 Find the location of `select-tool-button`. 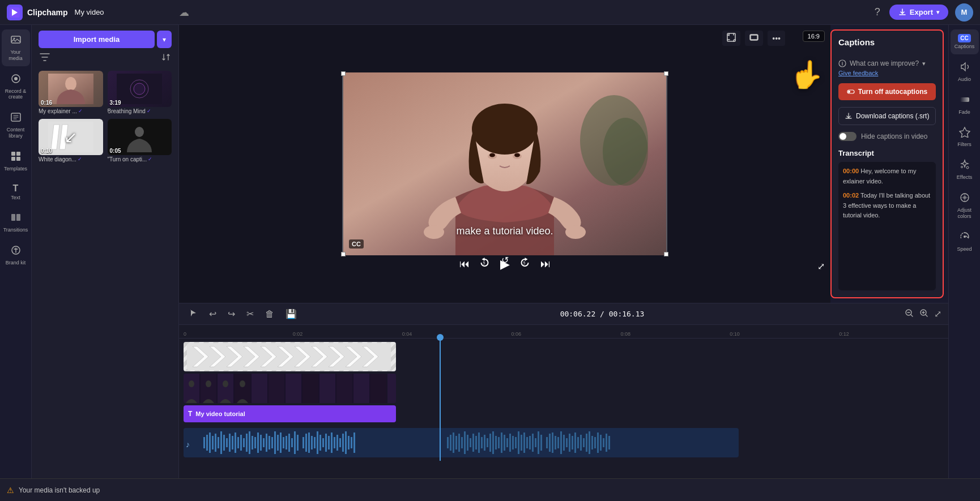

select-tool-button is located at coordinates (193, 314).